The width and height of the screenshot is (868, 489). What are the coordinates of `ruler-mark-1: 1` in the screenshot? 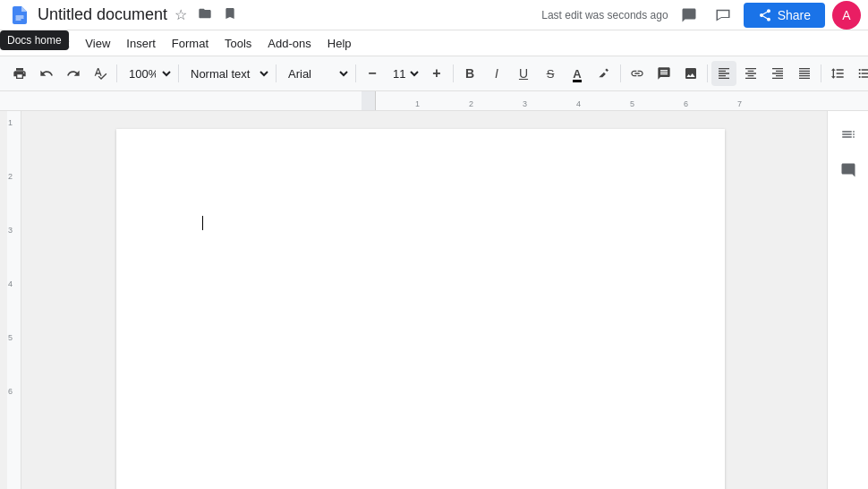 It's located at (417, 104).